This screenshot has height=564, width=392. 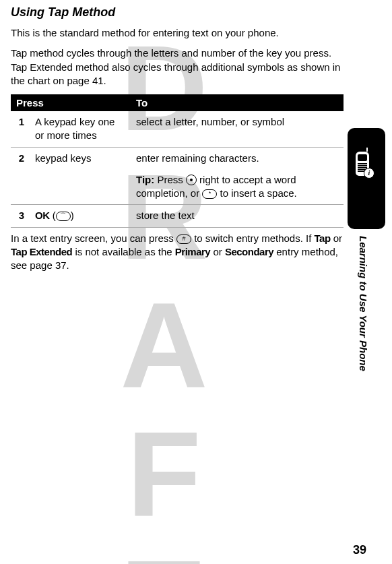 What do you see at coordinates (20, 129) in the screenshot?
I see `step-number: 1` at bounding box center [20, 129].